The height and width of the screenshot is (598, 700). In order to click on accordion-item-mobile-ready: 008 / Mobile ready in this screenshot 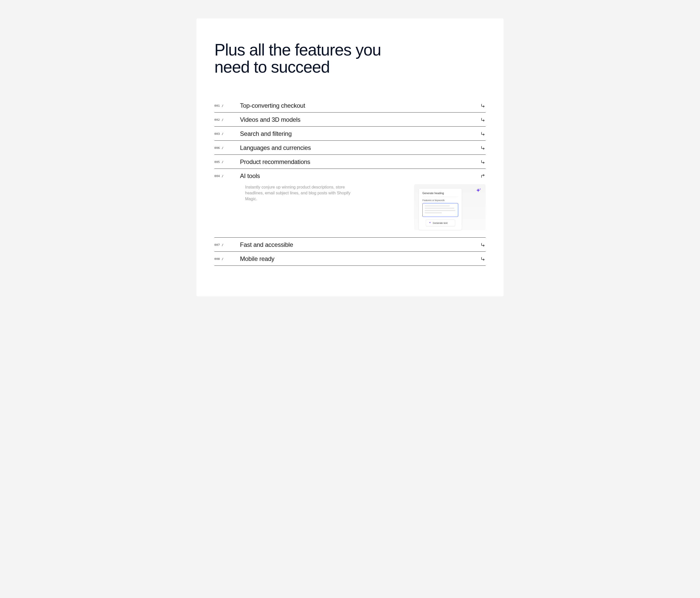, I will do `click(350, 259)`.